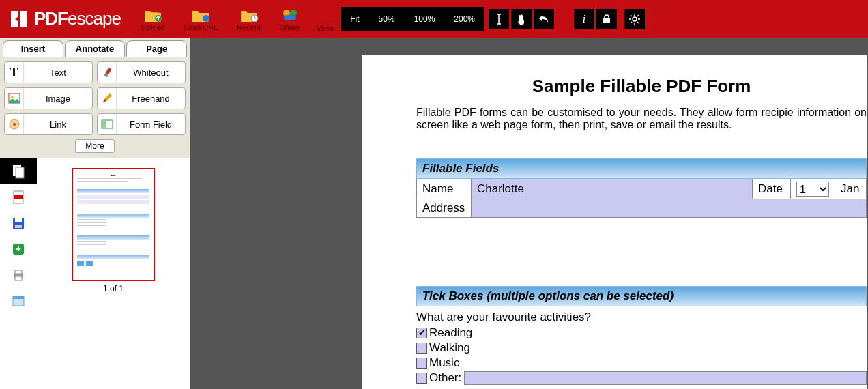 The height and width of the screenshot is (389, 868). Describe the element at coordinates (669, 208) in the screenshot. I see `input-address` at that location.